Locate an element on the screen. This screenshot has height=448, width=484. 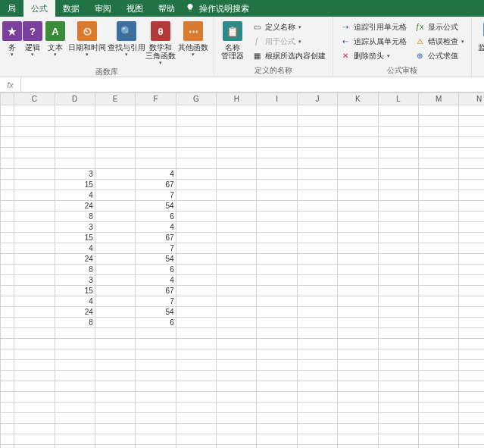
cell-G32 is located at coordinates (195, 440).